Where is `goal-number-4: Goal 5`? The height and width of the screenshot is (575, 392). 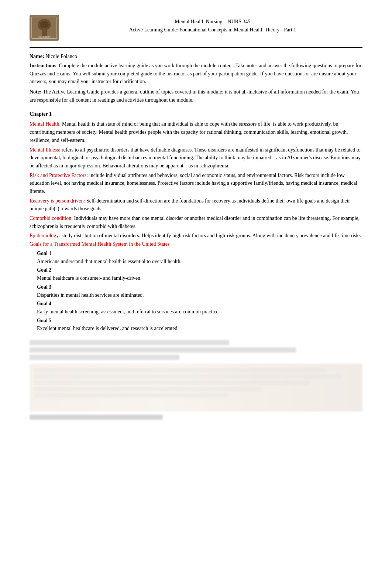
goal-number-4: Goal 5 is located at coordinates (44, 321).